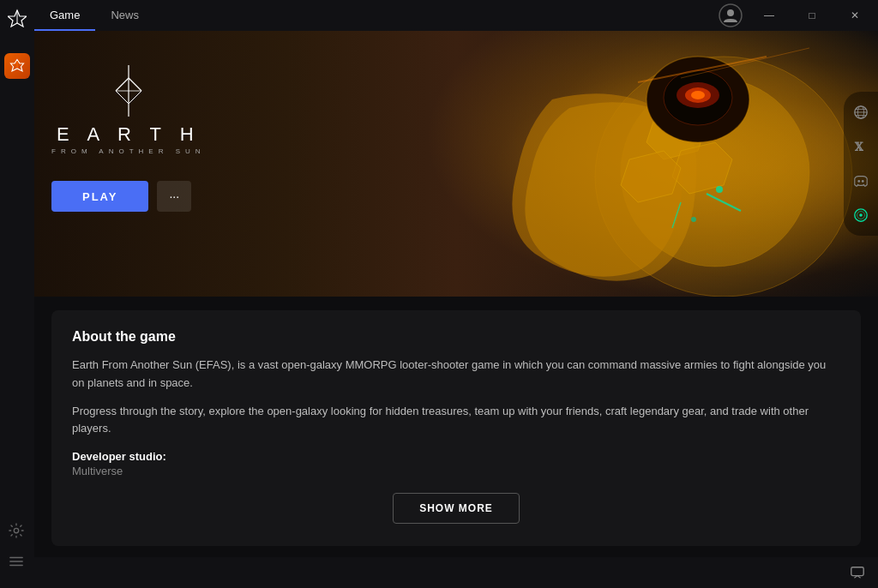 This screenshot has height=588, width=878. I want to click on hero-content: E A R T H FROM ANOTHER SUN PLAY ···, so click(129, 139).